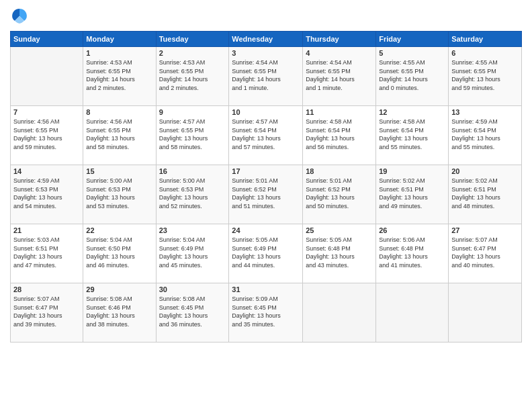 This screenshot has width=532, height=411. What do you see at coordinates (192, 136) in the screenshot?
I see `calendar-cell: 9Sunrise: 4:57 AM Sunset: 6:55 PM Daylig…` at bounding box center [192, 136].